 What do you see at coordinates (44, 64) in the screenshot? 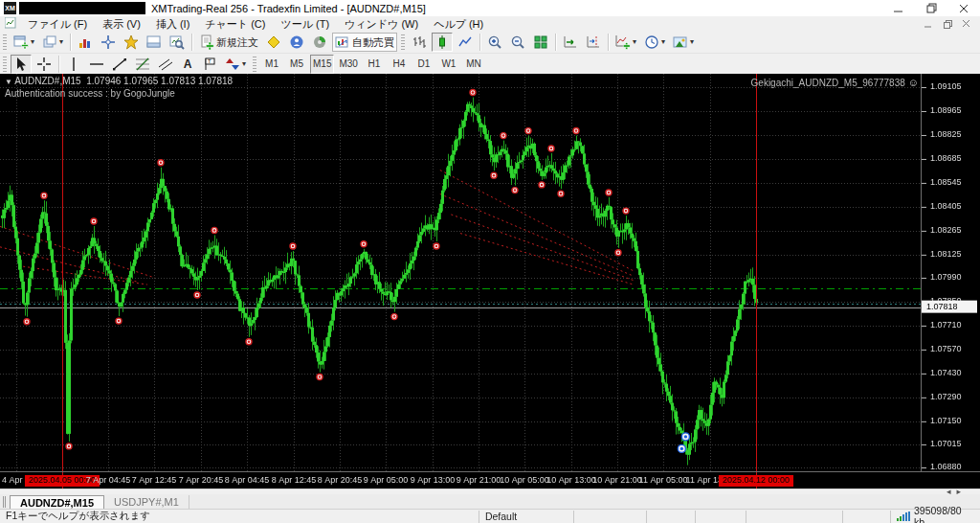
I see `crosshair-tool-button` at bounding box center [44, 64].